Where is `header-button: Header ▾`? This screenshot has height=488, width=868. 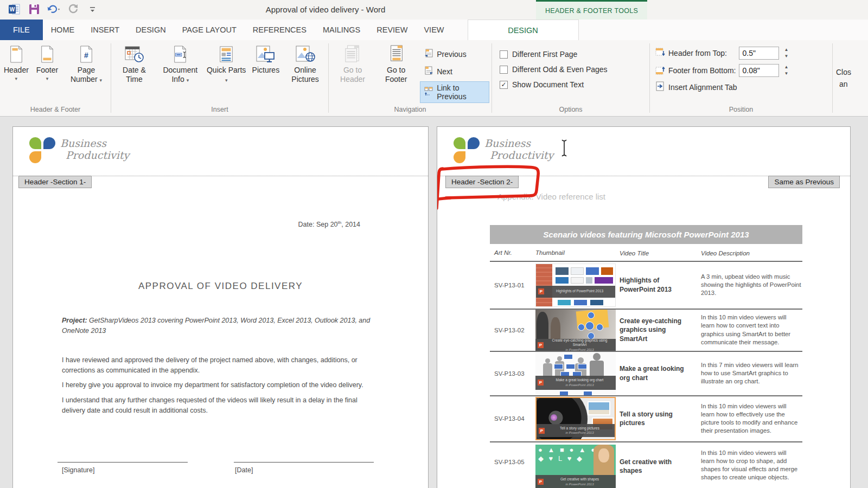
header-button: Header ▾ is located at coordinates (16, 62).